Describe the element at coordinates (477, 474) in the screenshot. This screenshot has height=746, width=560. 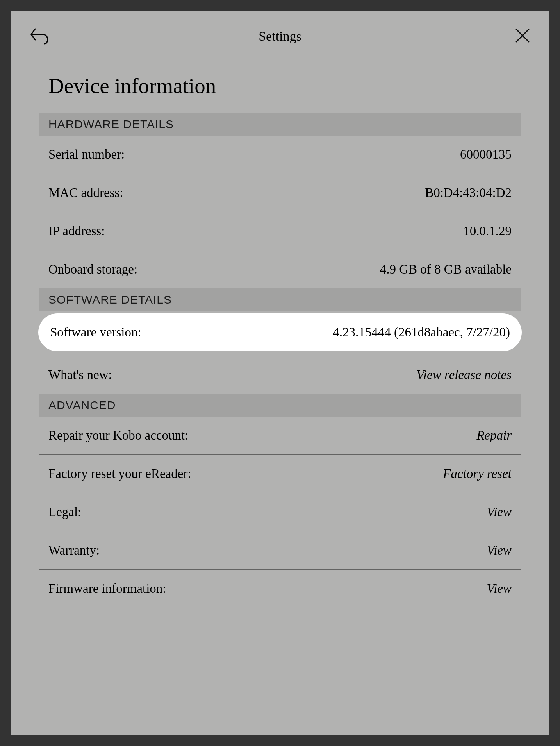
I see `factory-reset-action: Factory reset` at that location.